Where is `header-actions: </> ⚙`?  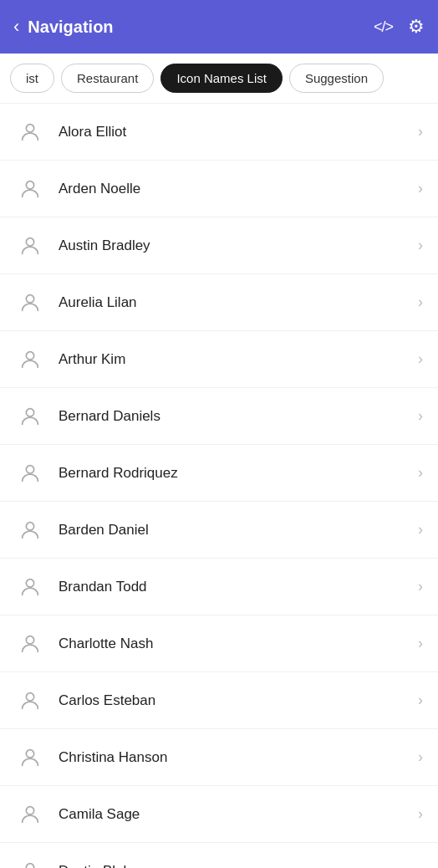
header-actions: </> ⚙ is located at coordinates (400, 27).